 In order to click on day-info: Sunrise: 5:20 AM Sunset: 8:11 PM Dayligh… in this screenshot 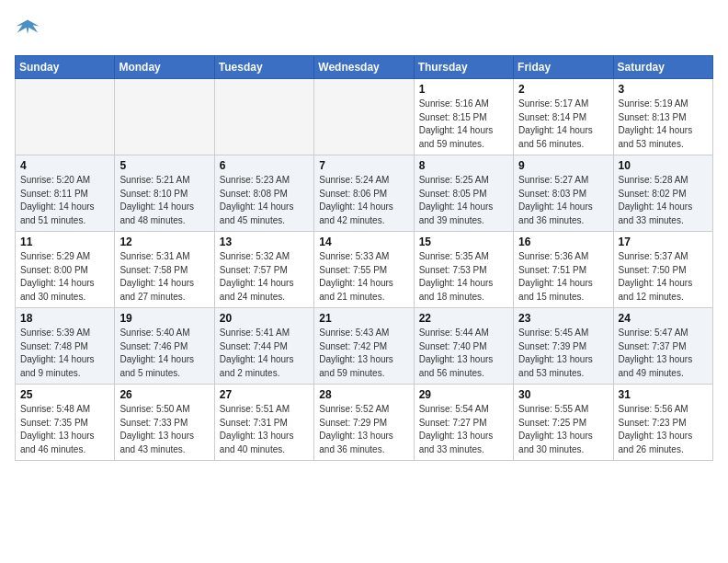, I will do `click(64, 201)`.